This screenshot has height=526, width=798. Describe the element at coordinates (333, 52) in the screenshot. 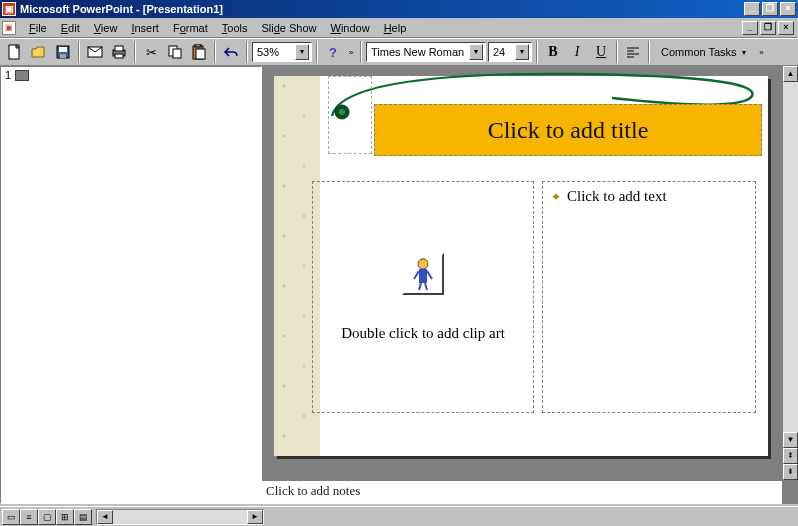

I see `help-button: ?` at that location.